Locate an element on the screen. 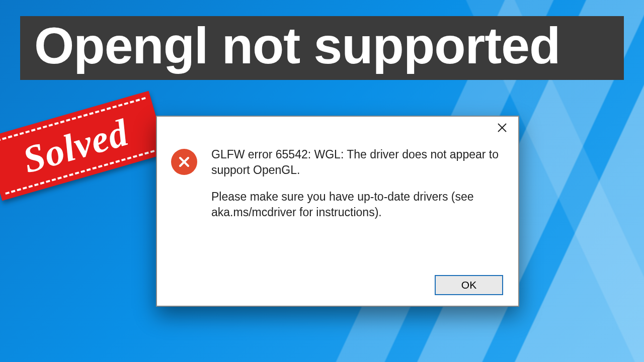 The height and width of the screenshot is (362, 644). dialog-message-line2: Please make sure you have up-to-date dri… is located at coordinates (356, 205).